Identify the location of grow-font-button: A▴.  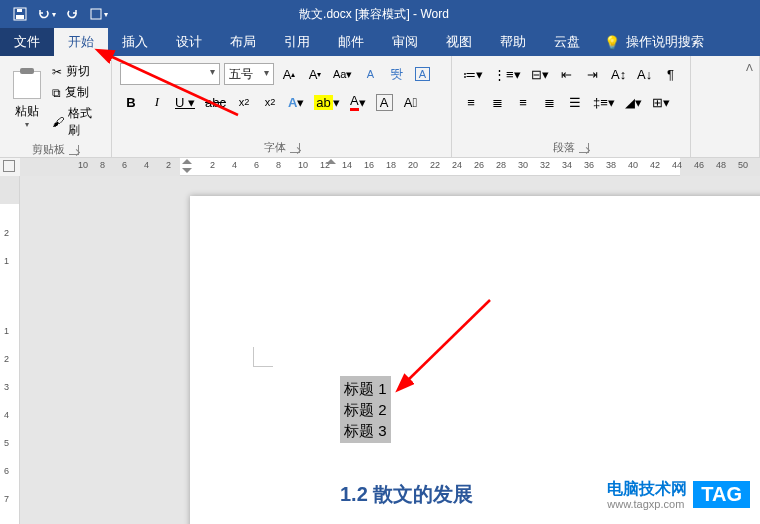
(289, 74).